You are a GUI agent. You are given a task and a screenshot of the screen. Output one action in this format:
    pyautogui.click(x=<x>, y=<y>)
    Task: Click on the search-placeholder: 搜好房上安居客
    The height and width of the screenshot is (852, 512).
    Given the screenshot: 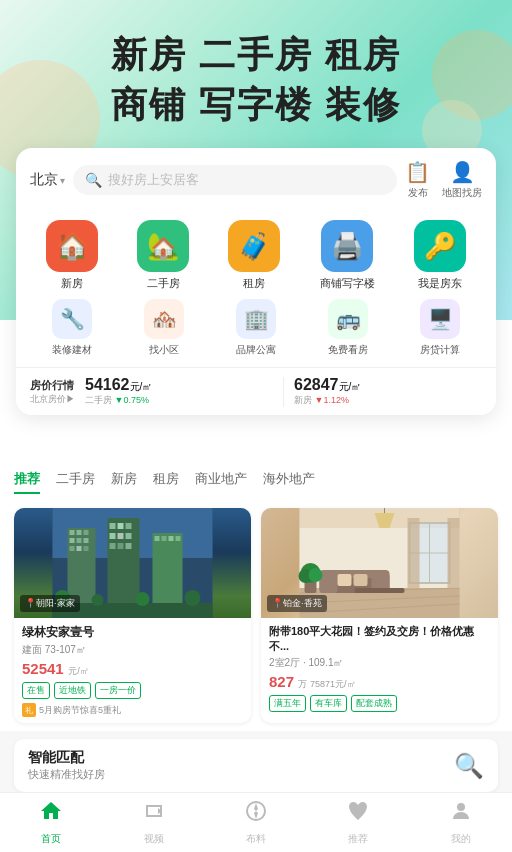 What is the action you would take?
    pyautogui.click(x=154, y=180)
    